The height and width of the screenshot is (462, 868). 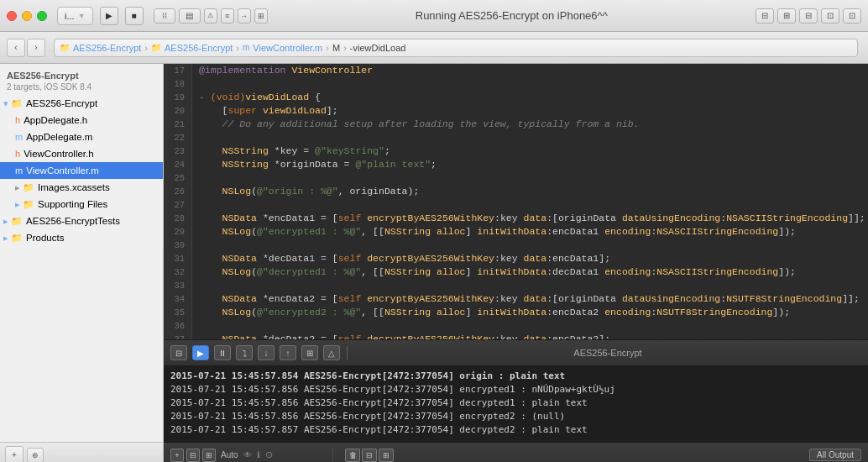 What do you see at coordinates (266, 353) in the screenshot?
I see `step-into-btn: ↓` at bounding box center [266, 353].